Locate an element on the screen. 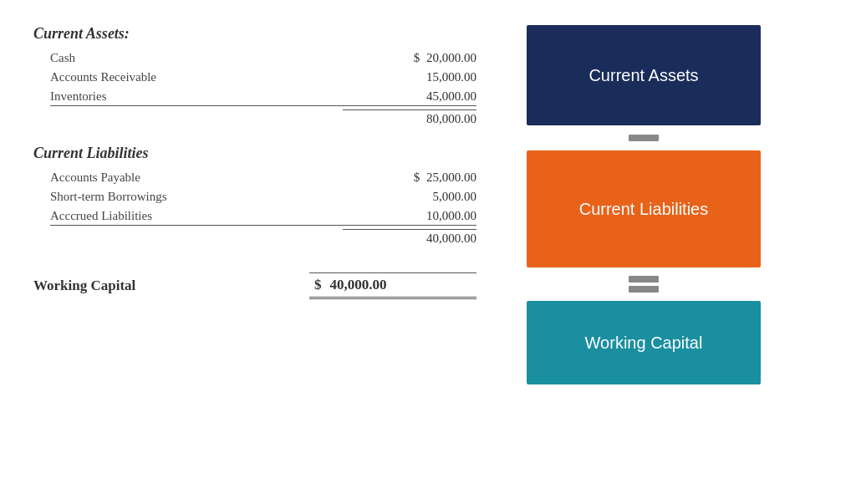 The width and height of the screenshot is (856, 504). accounts-payable-amount: $ 25,000.00 is located at coordinates (410, 177).